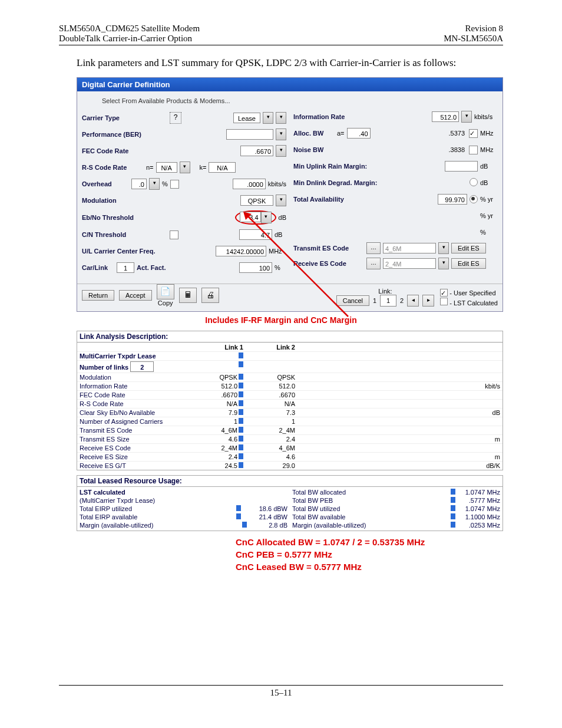  Describe the element at coordinates (472, 293) in the screenshot. I see `legend-user: - User Specified` at that location.